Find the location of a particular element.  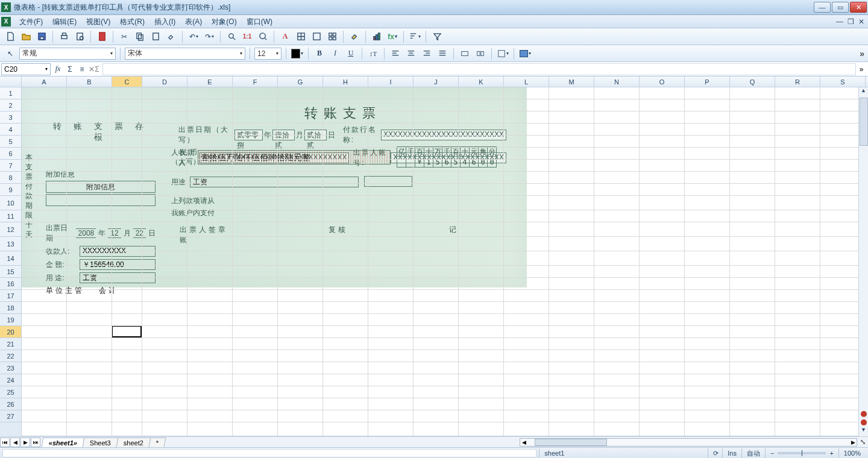

menu-窗口(W): 窗口(W) is located at coordinates (259, 22).